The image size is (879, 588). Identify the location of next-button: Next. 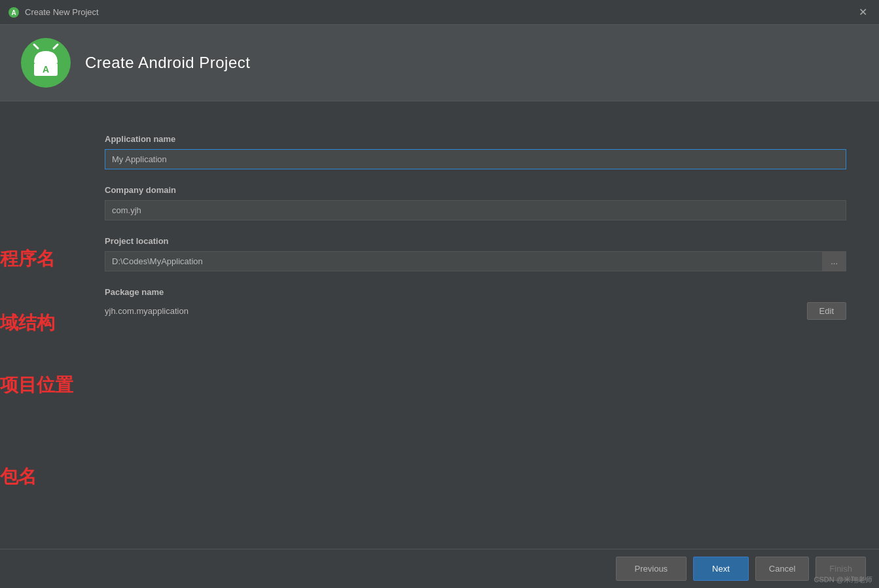
(721, 569).